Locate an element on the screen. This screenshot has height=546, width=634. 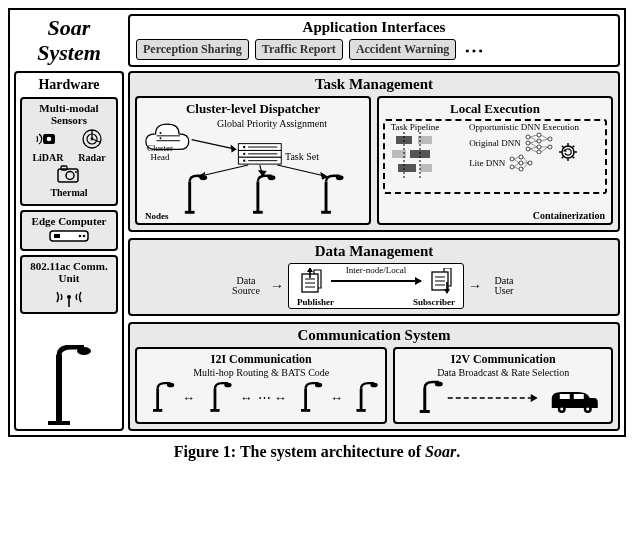
data-user-label: Data User is located at coordinates (504, 286).